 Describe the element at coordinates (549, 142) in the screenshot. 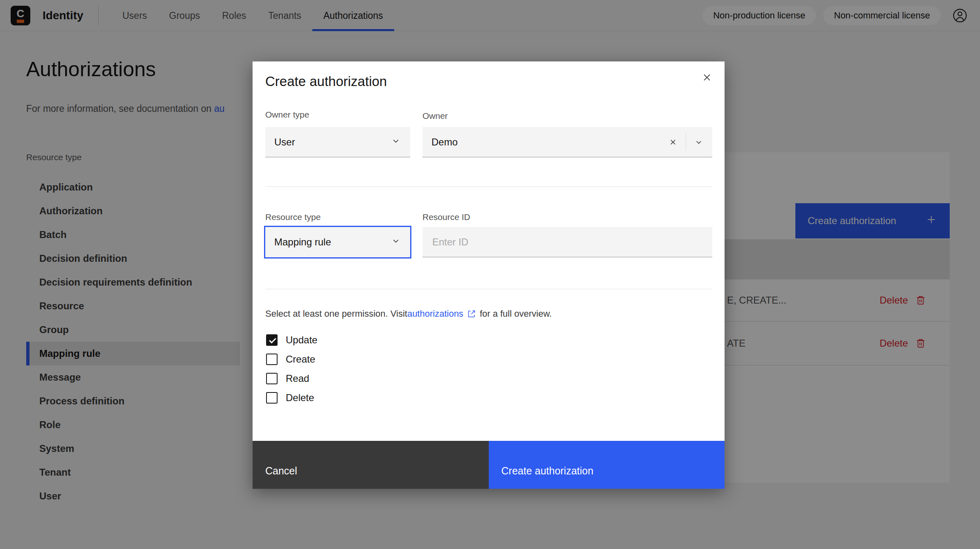

I see `owner-input` at that location.